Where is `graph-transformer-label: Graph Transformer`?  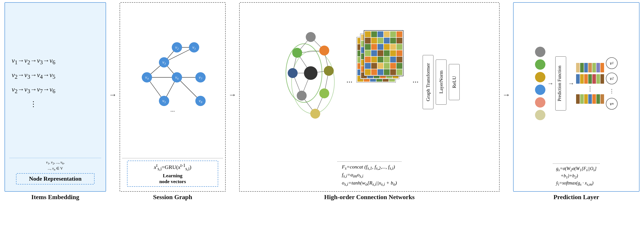
graph-transformer-label: Graph Transformer is located at coordinates (428, 82).